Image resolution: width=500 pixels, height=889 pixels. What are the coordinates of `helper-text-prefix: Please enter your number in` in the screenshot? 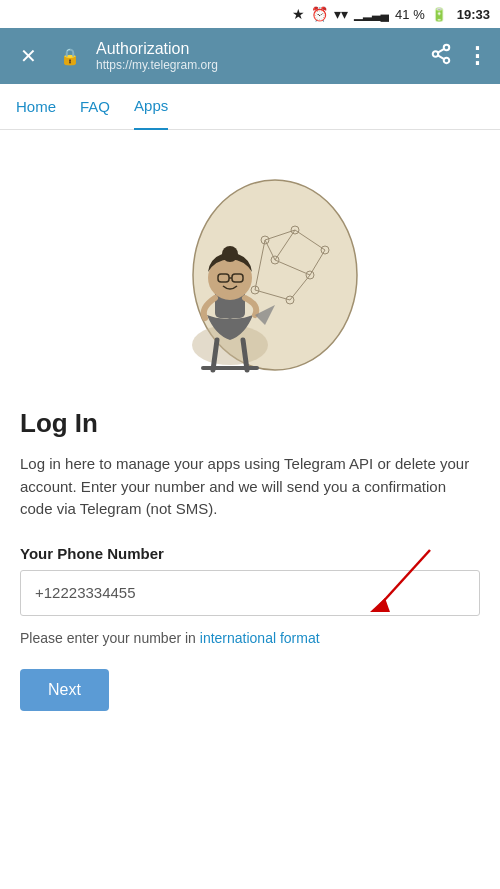 It's located at (110, 638).